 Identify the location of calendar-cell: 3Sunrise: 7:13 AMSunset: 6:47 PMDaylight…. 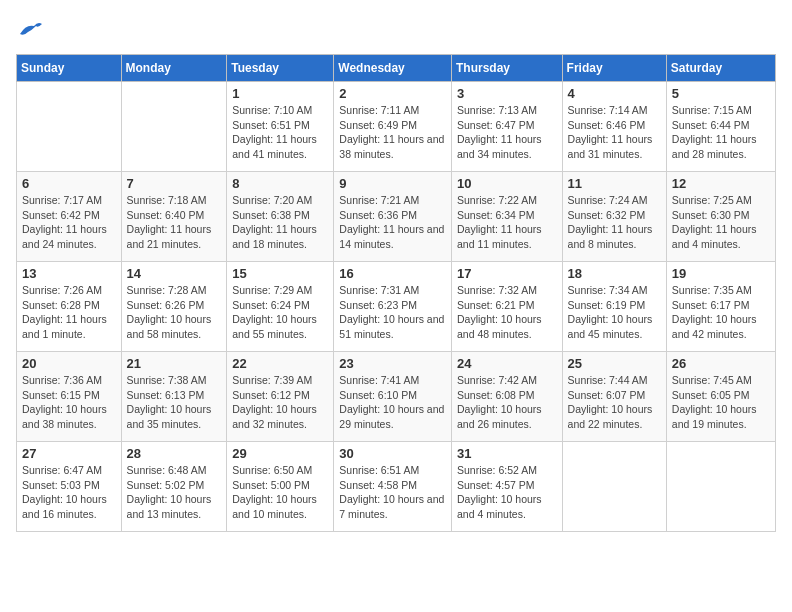
(506, 127).